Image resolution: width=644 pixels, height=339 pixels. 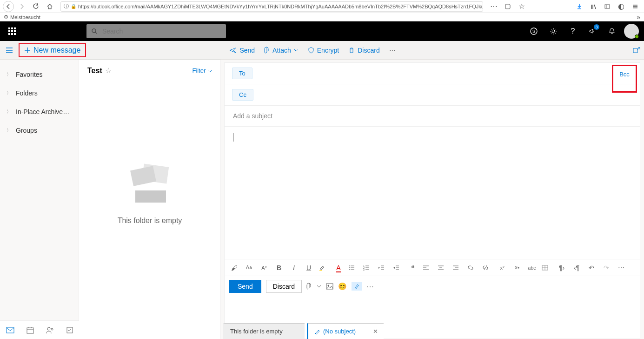 What do you see at coordinates (508, 7) in the screenshot?
I see `reader-icon` at bounding box center [508, 7].